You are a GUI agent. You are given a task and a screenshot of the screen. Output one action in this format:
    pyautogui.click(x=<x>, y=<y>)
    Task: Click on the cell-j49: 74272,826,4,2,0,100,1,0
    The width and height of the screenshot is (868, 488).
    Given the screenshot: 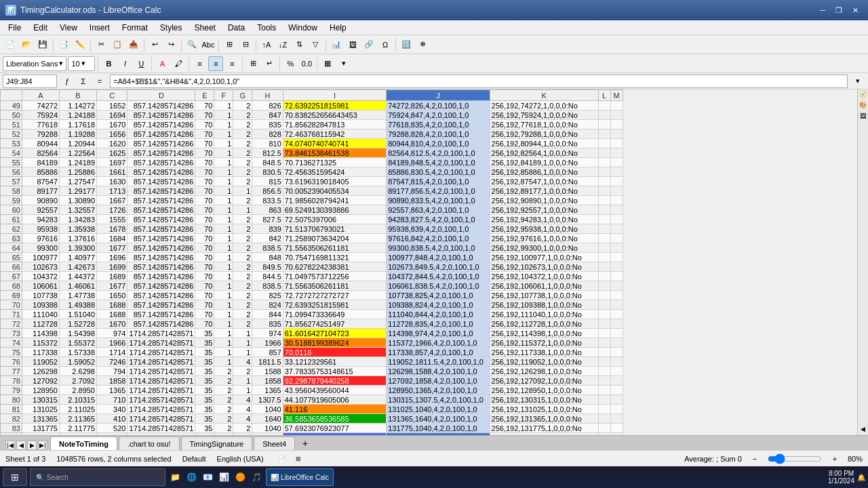 What is the action you would take?
    pyautogui.click(x=438, y=106)
    